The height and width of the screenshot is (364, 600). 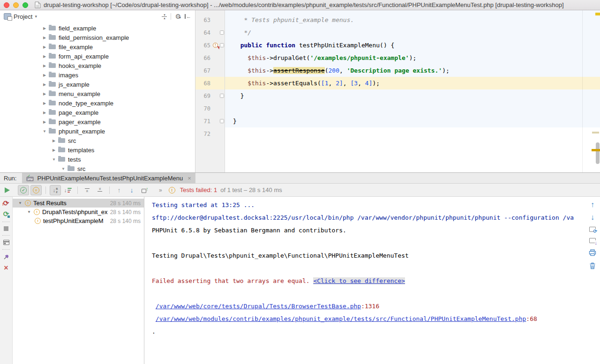 What do you see at coordinates (6, 257) in the screenshot?
I see `pin-icon` at bounding box center [6, 257].